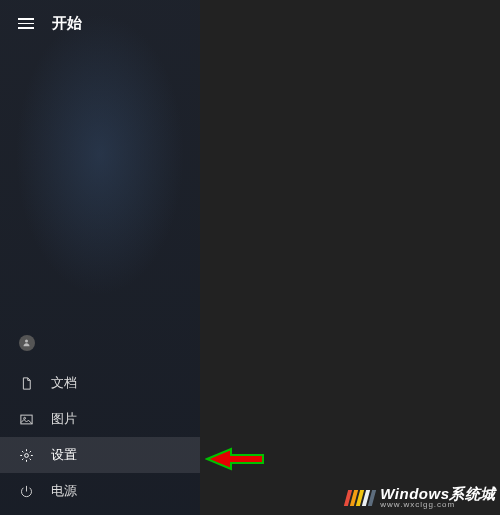 Image resolution: width=500 pixels, height=515 pixels. What do you see at coordinates (100, 455) in the screenshot?
I see `sidebar-item-settings: 设置` at bounding box center [100, 455].